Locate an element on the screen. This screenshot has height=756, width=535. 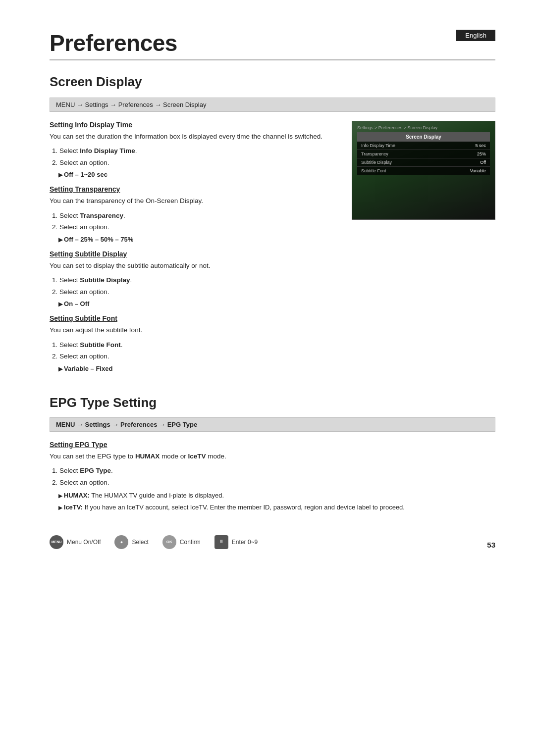
section2-breadcrumb: MENU → Settings → Preferences → EPG Type is located at coordinates (272, 425).